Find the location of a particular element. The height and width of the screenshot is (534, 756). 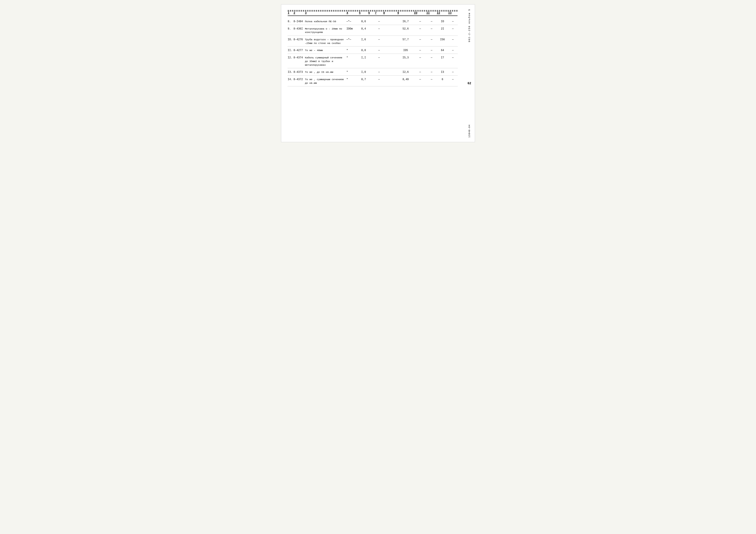

table-cell: 8-4277 is located at coordinates (299, 51).